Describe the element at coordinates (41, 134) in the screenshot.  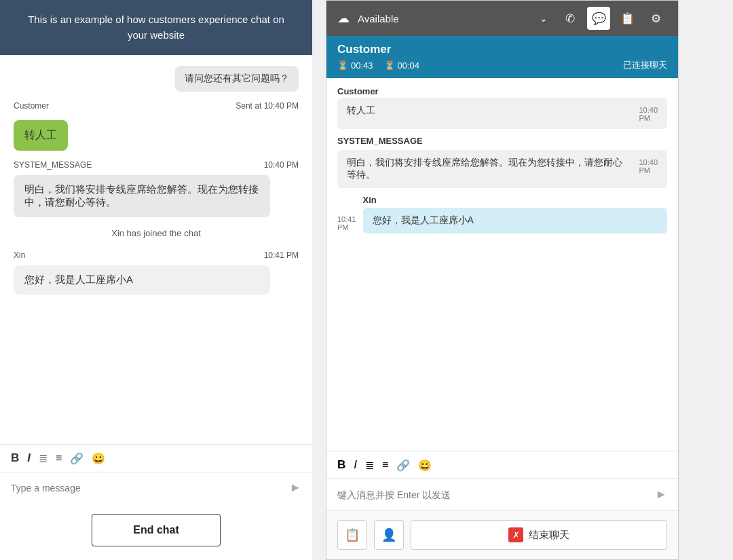
I see `customer-bubble-text: 转人工` at that location.